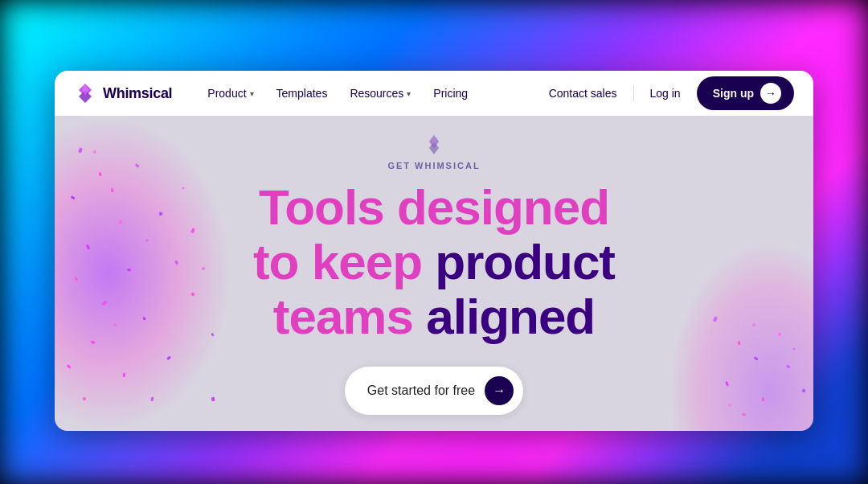 The width and height of the screenshot is (868, 484). I want to click on nav-links: Product ▾ Templates Resources ▾ Pricing, so click(368, 93).